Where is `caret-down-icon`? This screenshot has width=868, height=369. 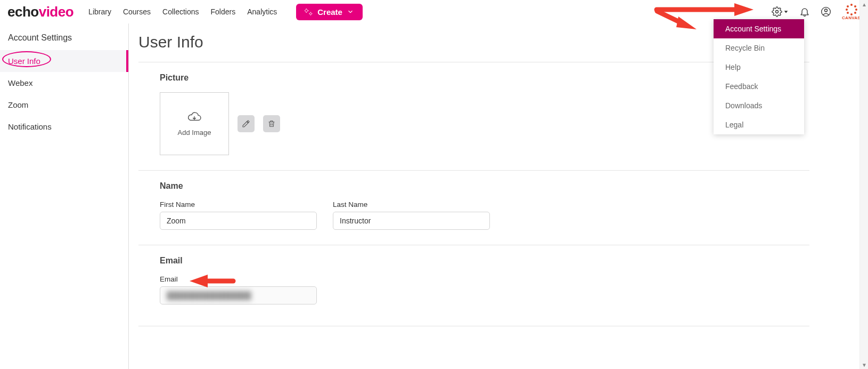 caret-down-icon is located at coordinates (786, 12).